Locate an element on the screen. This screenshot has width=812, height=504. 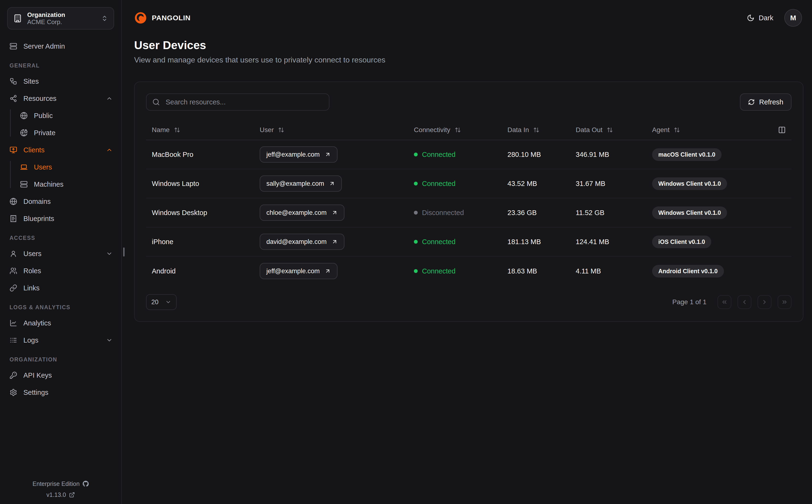
data-out-value: 124.41 MB is located at coordinates (608, 242).